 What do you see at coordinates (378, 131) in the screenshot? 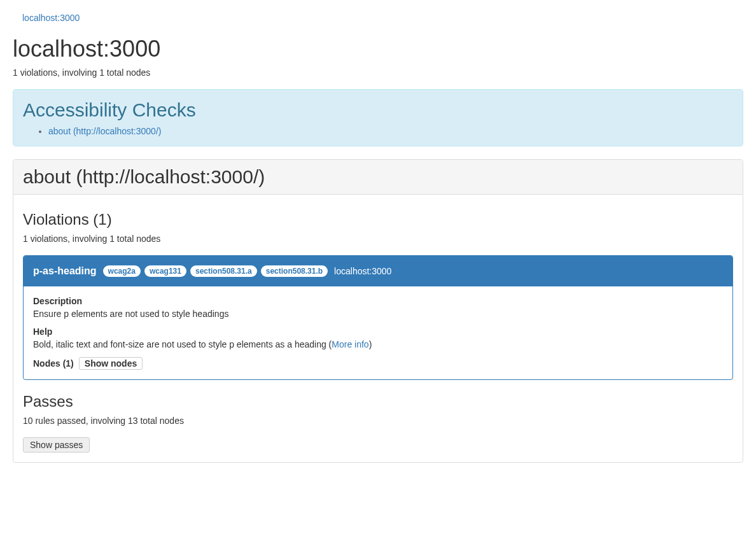
I see `checks-list: about (http://localhost:3000/)` at bounding box center [378, 131].